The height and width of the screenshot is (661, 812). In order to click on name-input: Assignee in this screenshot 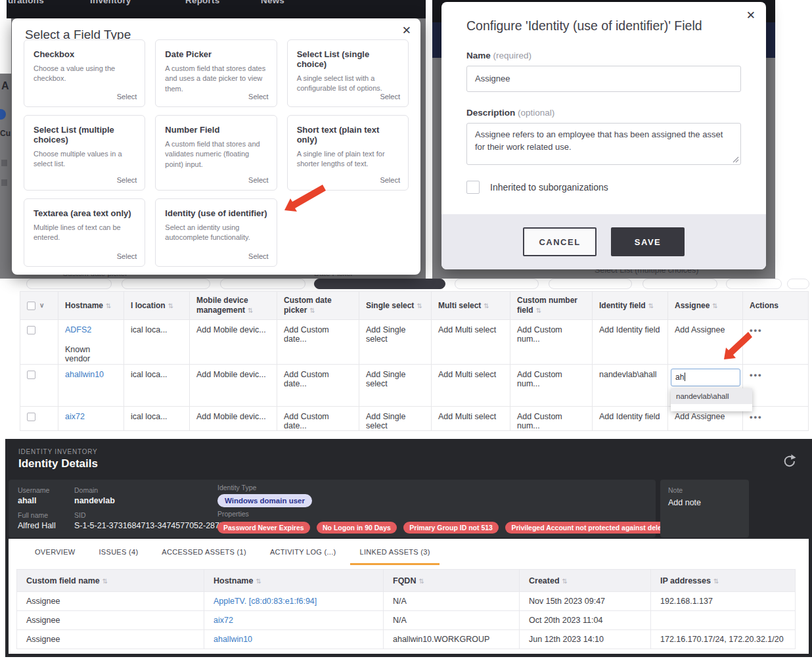, I will do `click(604, 79)`.